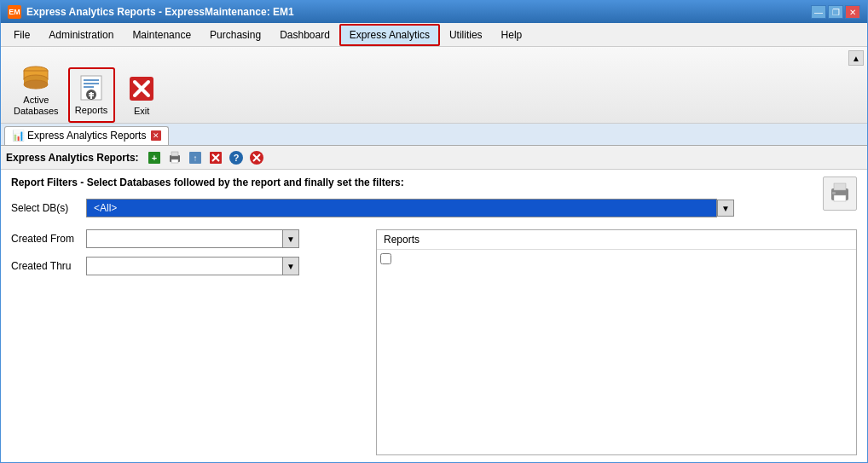 Image resolution: width=868 pixels, height=463 pixels. I want to click on menu-item-dashboard: Dashboard, so click(305, 35).